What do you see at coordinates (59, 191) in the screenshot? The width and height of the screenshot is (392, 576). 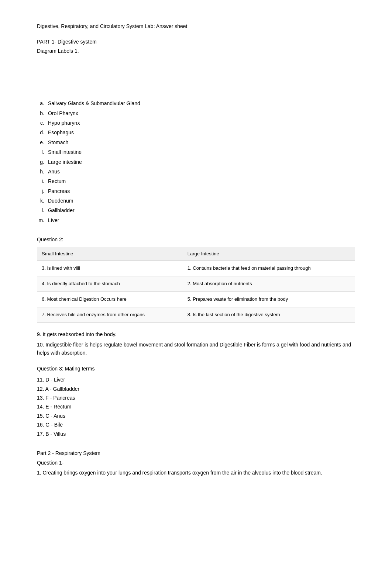 I see `list-text: Pancreas` at bounding box center [59, 191].